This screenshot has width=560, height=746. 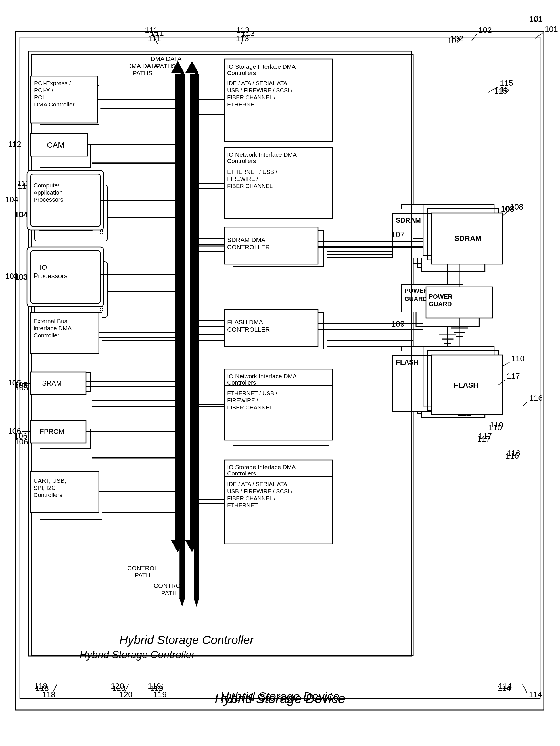 What do you see at coordinates (501, 91) in the screenshot?
I see `ref-115-label: 115` at bounding box center [501, 91].